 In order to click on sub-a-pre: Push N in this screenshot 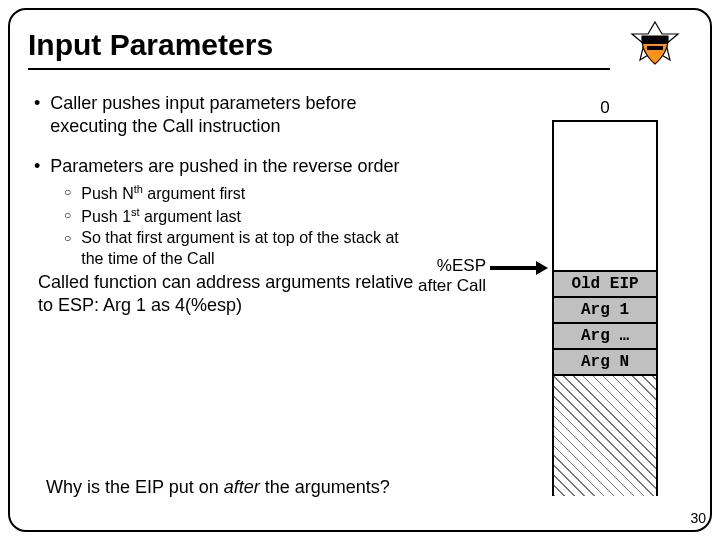, I will do `click(107, 194)`.